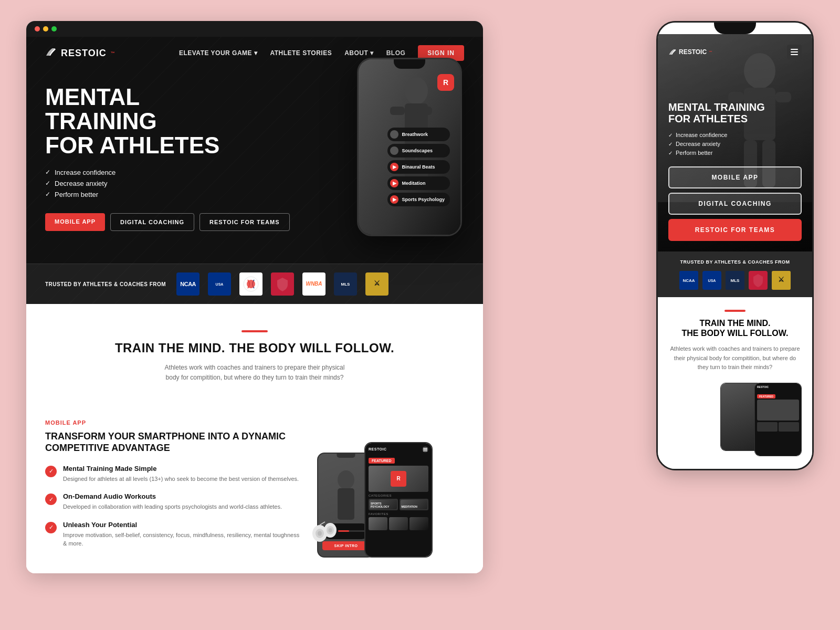 The image size is (840, 630). Describe the element at coordinates (398, 500) in the screenshot. I see `big-phone: RESTOIC FEATURED R` at that location.